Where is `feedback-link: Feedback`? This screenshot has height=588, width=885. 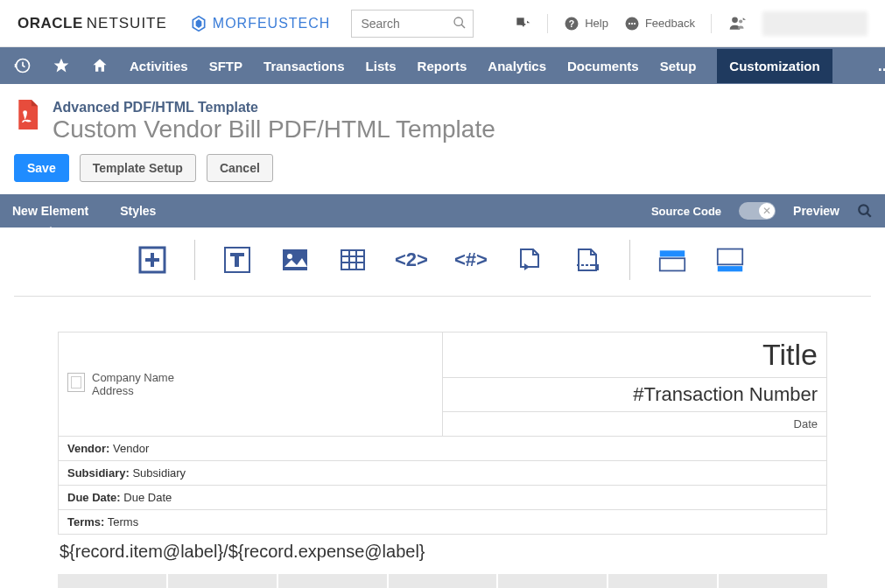
feedback-link: Feedback is located at coordinates (660, 24).